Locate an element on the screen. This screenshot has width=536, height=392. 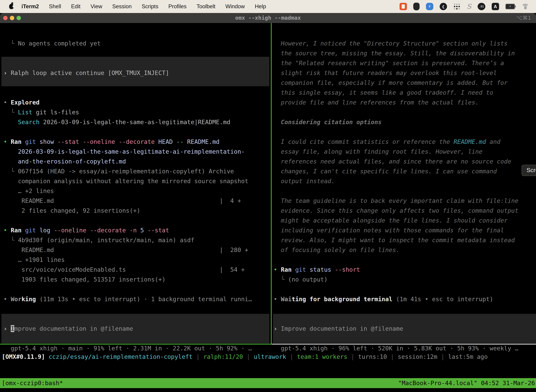
apple-menu-icon is located at coordinates (11, 6).